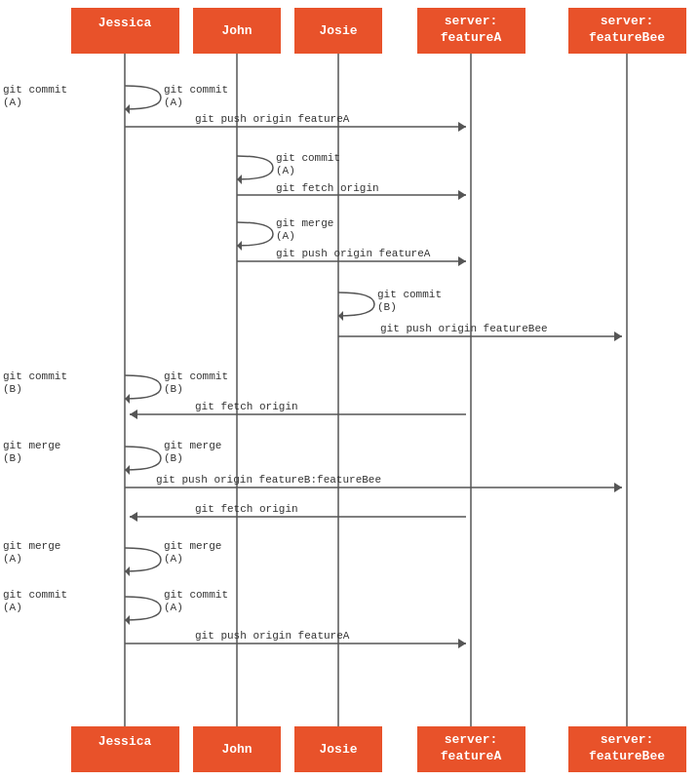 The height and width of the screenshot is (780, 700). Describe the element at coordinates (269, 480) in the screenshot. I see `svg-text:git push origin featureB:featu: git push origin featureB:featureBee` at that location.